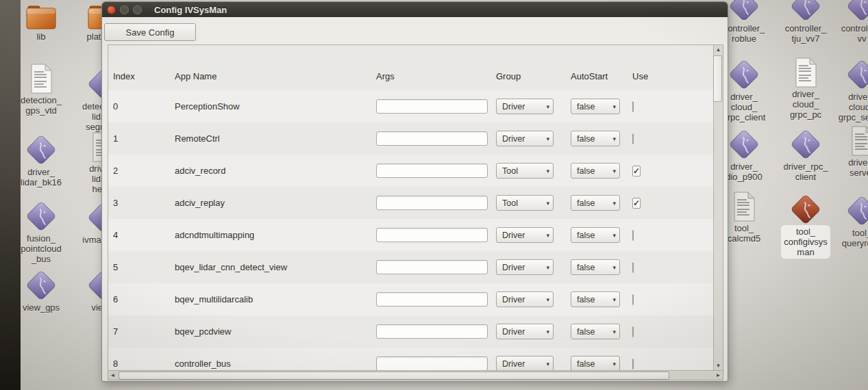 The height and width of the screenshot is (390, 868). What do you see at coordinates (411, 235) in the screenshot?
I see `table-row: 4 adcndtmultimapping Driver▾ false▾` at bounding box center [411, 235].